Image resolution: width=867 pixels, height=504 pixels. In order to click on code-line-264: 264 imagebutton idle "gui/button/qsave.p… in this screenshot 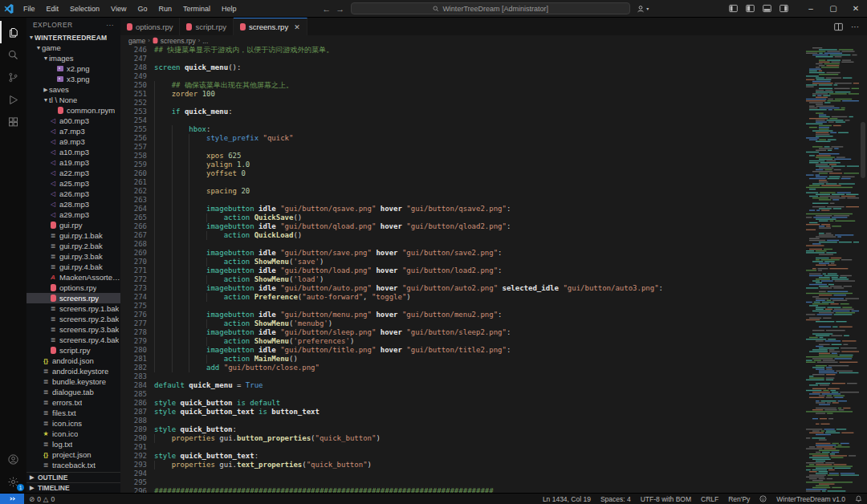, I will do `click(462, 209)`.